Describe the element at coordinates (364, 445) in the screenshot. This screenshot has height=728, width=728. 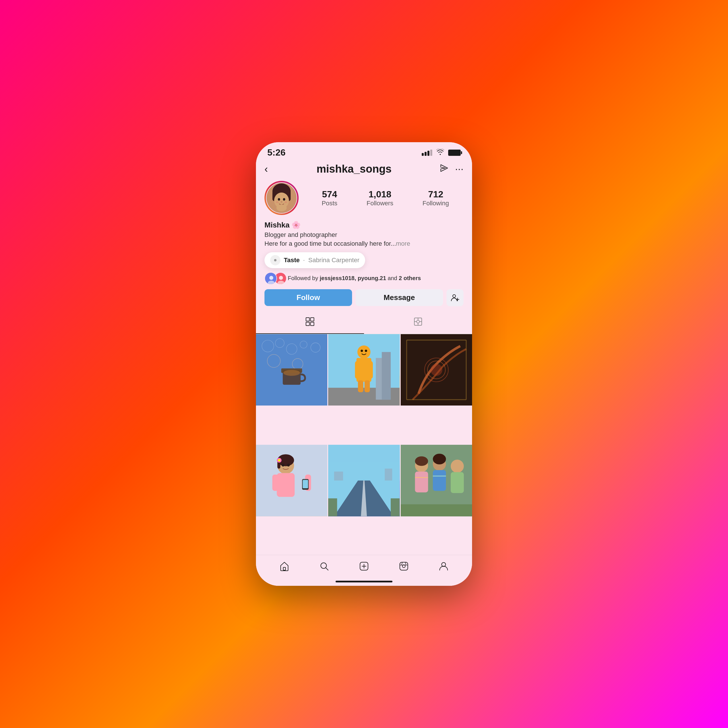
I see `photo-grid` at that location.